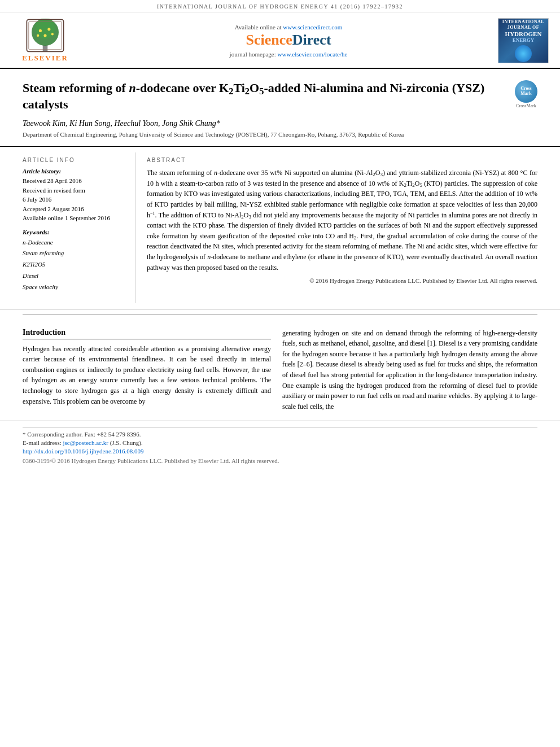  Describe the element at coordinates (526, 91) in the screenshot. I see `crossmark-icon: CrossMark` at that location.